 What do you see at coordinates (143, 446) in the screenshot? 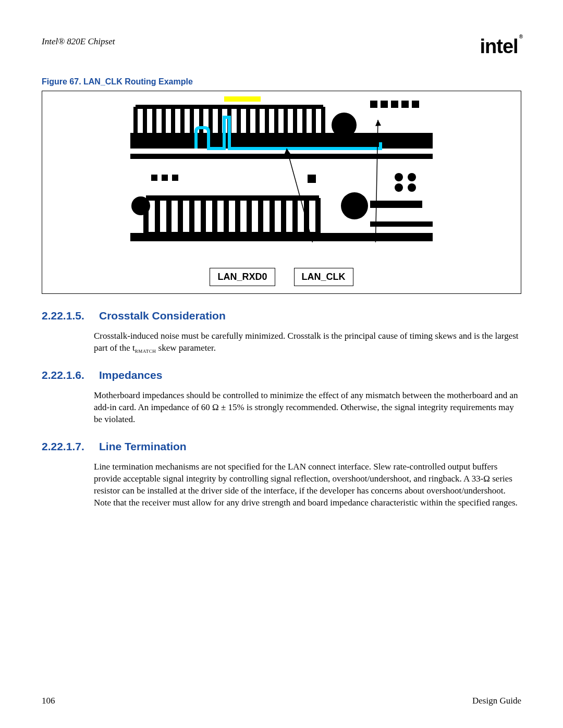
I see `section-title: Line Termination` at bounding box center [143, 446].